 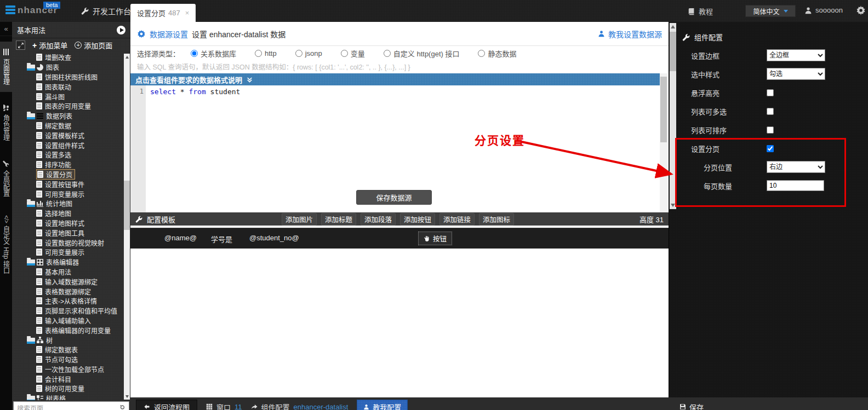 What do you see at coordinates (67, 340) in the screenshot?
I see `tree-item: 树` at bounding box center [67, 340].